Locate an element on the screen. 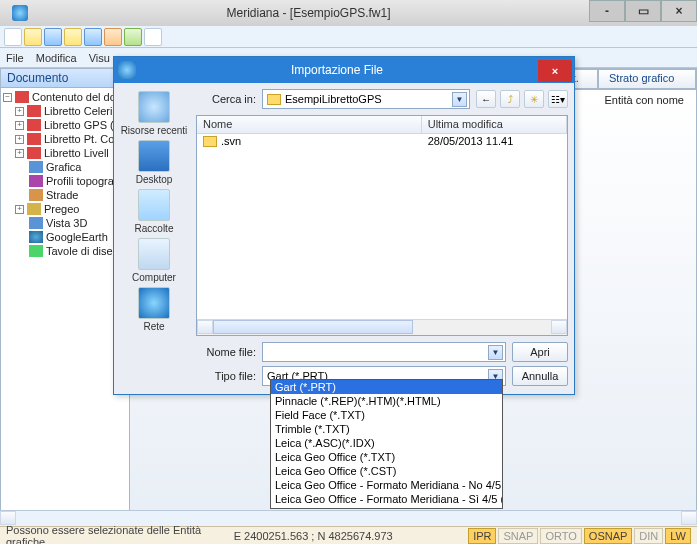 This screenshot has height=544, width=697. cerca-value: EsempiLibrettoGPS is located at coordinates (334, 99).